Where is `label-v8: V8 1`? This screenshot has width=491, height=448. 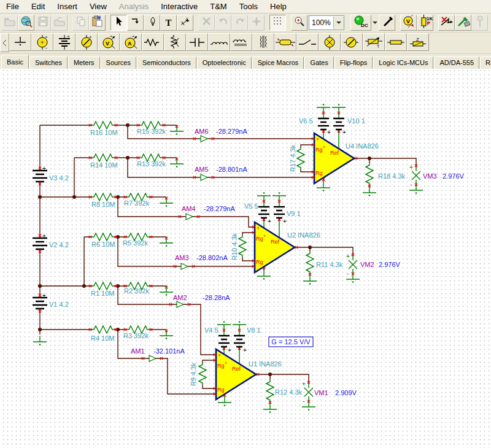
label-v8: V8 1 is located at coordinates (254, 330).